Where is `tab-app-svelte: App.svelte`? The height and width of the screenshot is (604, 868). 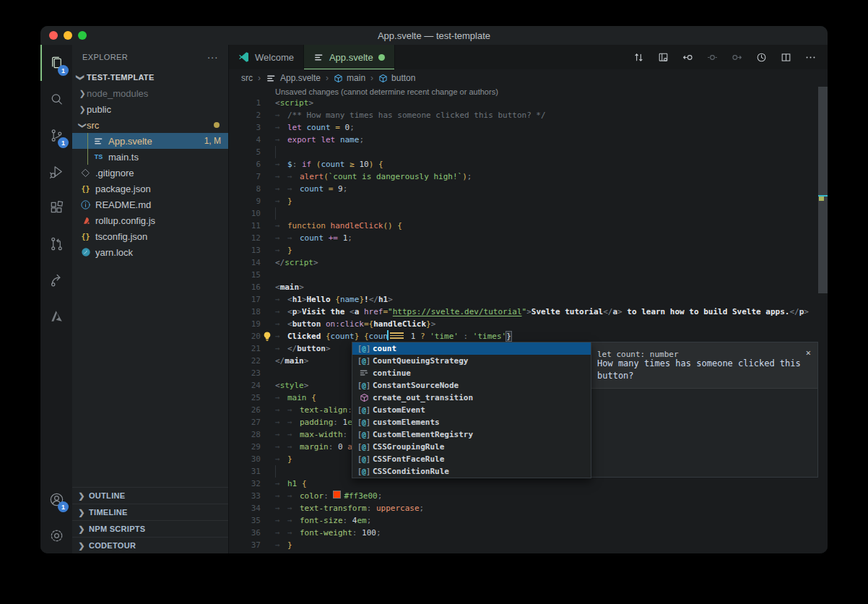 tab-app-svelte: App.svelte is located at coordinates (350, 57).